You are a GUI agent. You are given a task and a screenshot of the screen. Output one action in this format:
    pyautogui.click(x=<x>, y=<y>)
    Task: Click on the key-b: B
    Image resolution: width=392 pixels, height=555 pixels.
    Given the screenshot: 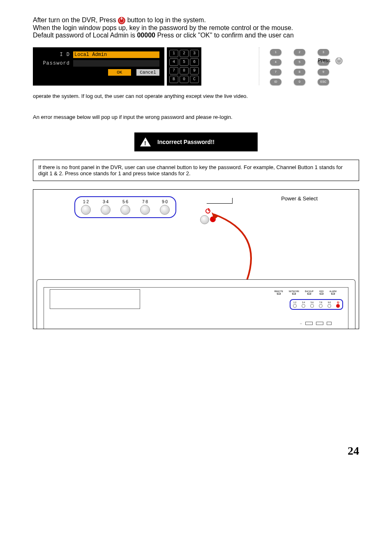 What is the action you would take?
    pyautogui.click(x=174, y=79)
    